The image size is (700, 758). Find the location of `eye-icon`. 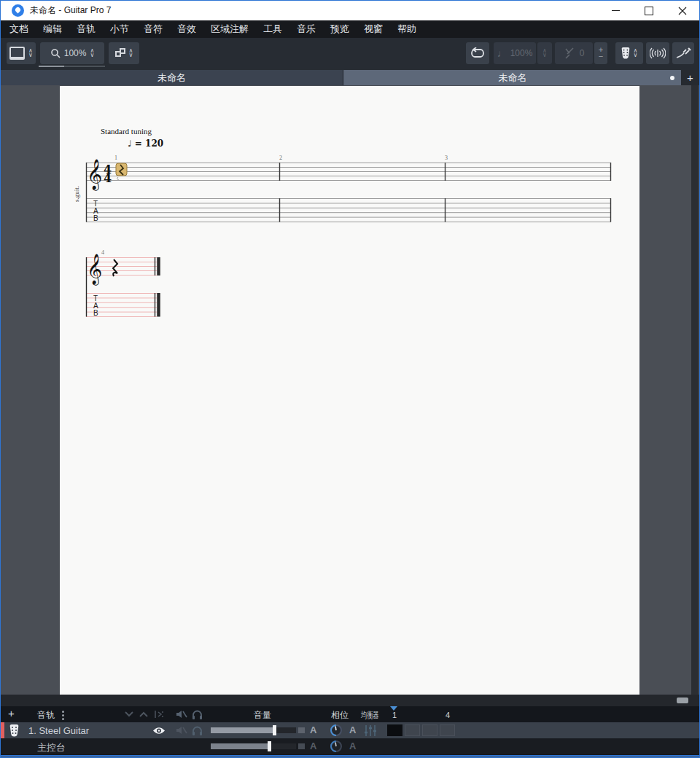

eye-icon is located at coordinates (159, 730).